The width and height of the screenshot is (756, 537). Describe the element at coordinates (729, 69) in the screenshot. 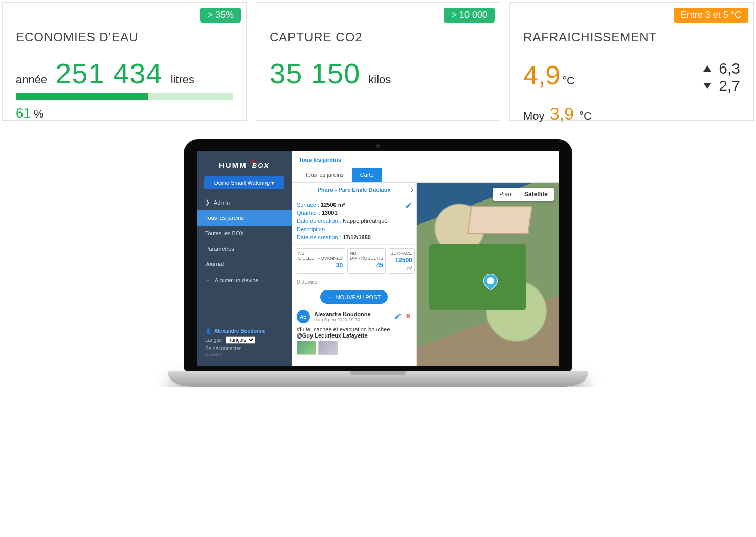

I see `cooling-high: 6,3` at that location.